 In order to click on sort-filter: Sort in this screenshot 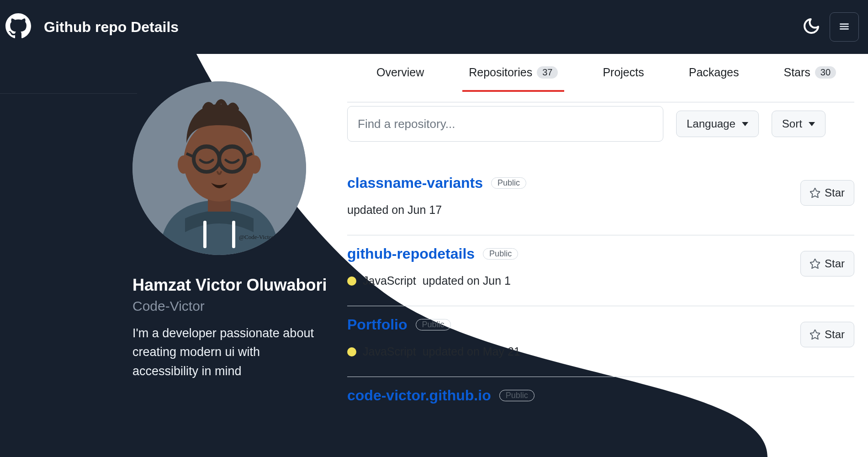, I will do `click(799, 124)`.